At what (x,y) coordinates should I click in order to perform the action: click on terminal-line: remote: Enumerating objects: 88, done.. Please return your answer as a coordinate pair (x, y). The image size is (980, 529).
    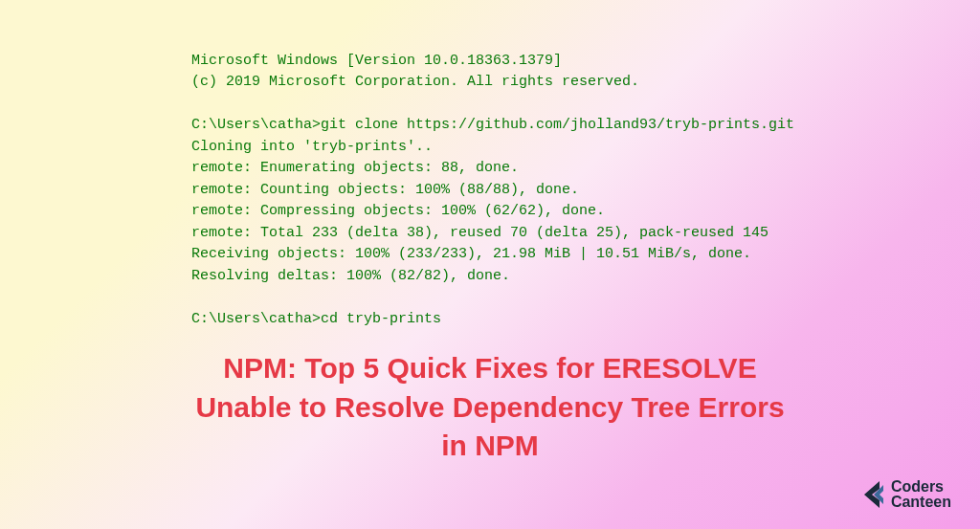
    Looking at the image, I should click on (355, 168).